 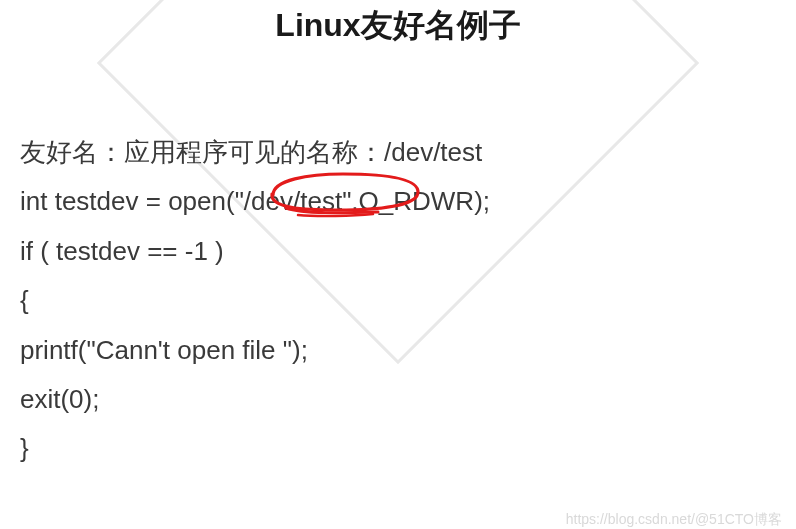 I want to click on code-line-3: if ( testdev == -1 ), so click(x=398, y=252).